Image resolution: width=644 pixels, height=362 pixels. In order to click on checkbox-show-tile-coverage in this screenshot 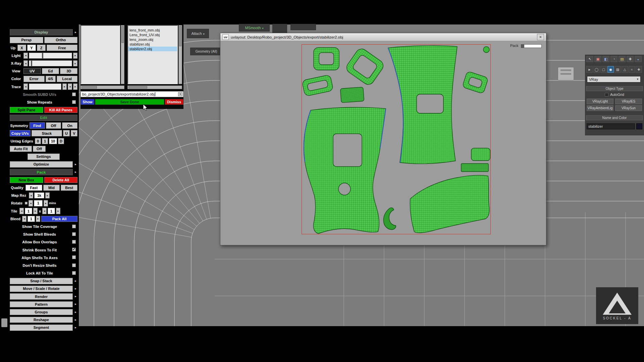, I will do `click(74, 227)`.